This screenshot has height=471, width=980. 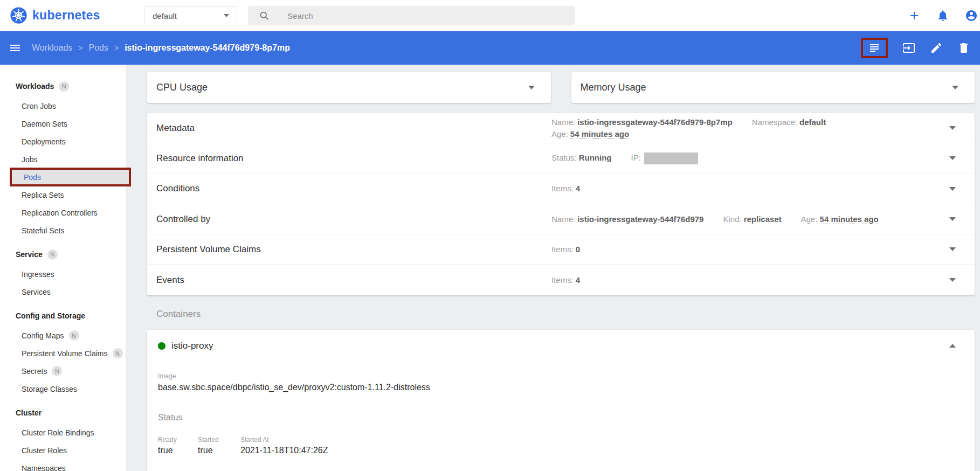 What do you see at coordinates (63, 316) in the screenshot?
I see `sidebar-header-config-storage: Config and Storage` at bounding box center [63, 316].